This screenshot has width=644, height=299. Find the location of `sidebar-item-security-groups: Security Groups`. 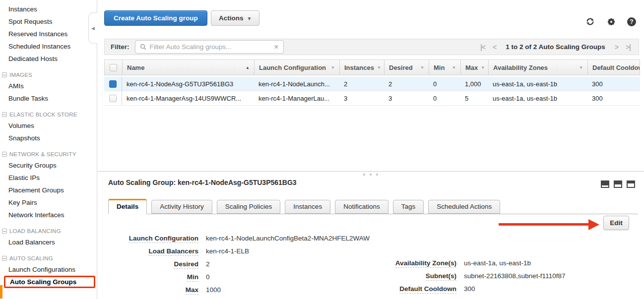

sidebar-item-security-groups: Security Groups is located at coordinates (49, 166).